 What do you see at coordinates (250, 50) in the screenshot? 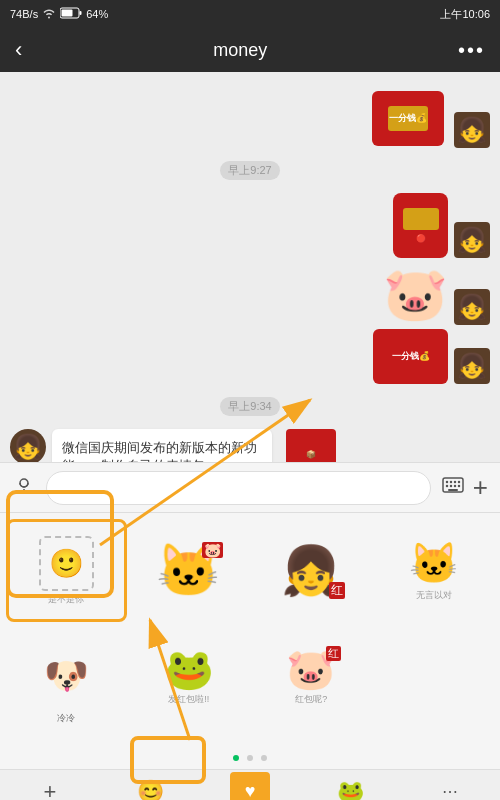
I see `chat-header: ‹ money •••` at bounding box center [250, 50].